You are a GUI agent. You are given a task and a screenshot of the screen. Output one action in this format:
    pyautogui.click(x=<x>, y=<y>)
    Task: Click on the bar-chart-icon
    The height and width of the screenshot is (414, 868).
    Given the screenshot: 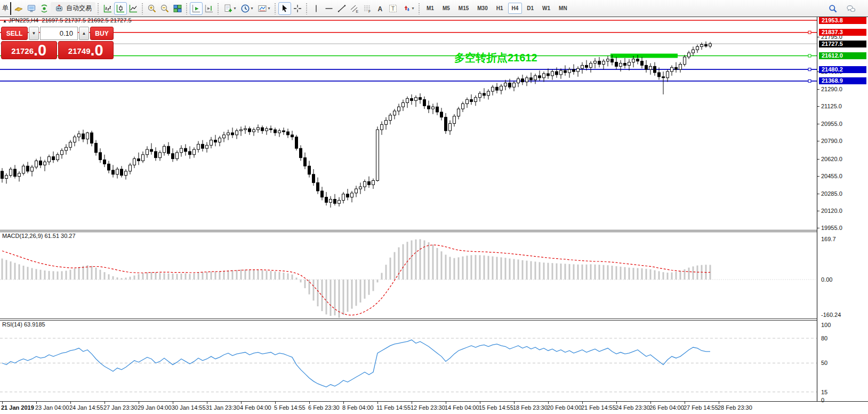 What is the action you would take?
    pyautogui.click(x=108, y=9)
    